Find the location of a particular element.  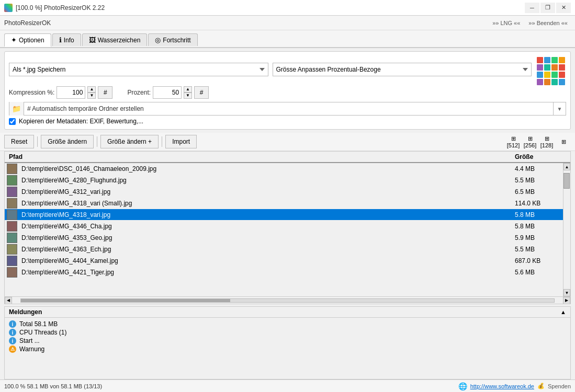

table-row: D:\temp\tiere\MG_4421_Tiger.jpg5.6 MB is located at coordinates (284, 272).